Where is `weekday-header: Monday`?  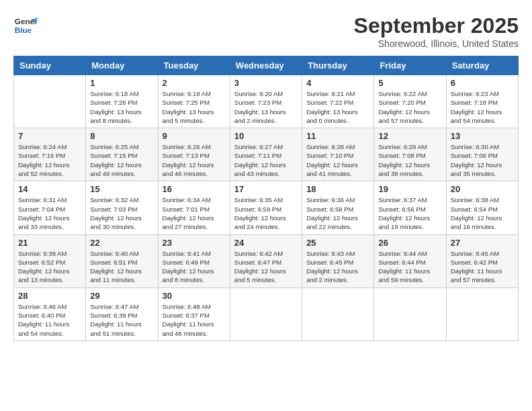 weekday-header: Monday is located at coordinates (122, 66).